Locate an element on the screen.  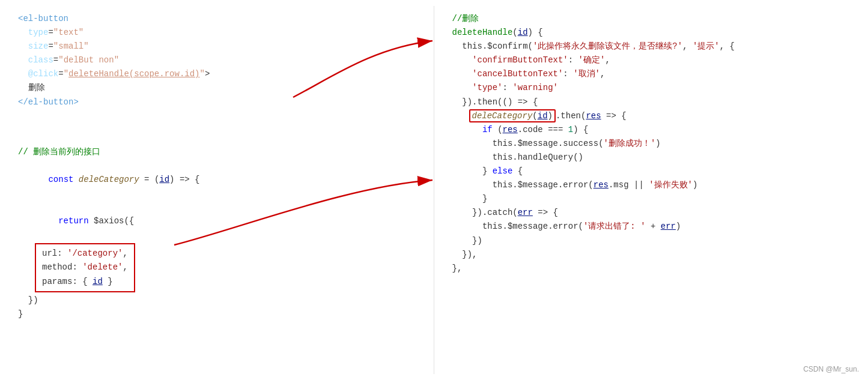
code-line: return $axios({ is located at coordinates (220, 221).